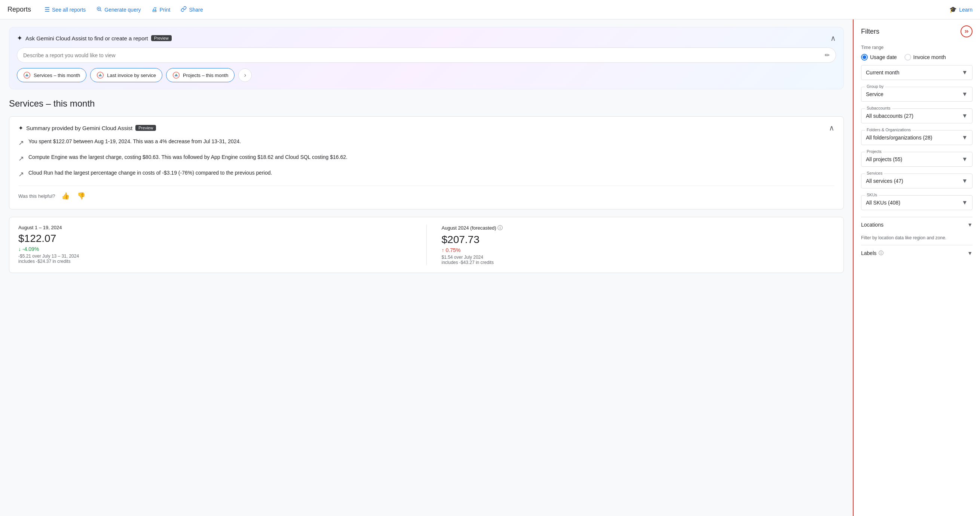 The image size is (980, 516). I want to click on print-link: 🖨 Print, so click(161, 10).